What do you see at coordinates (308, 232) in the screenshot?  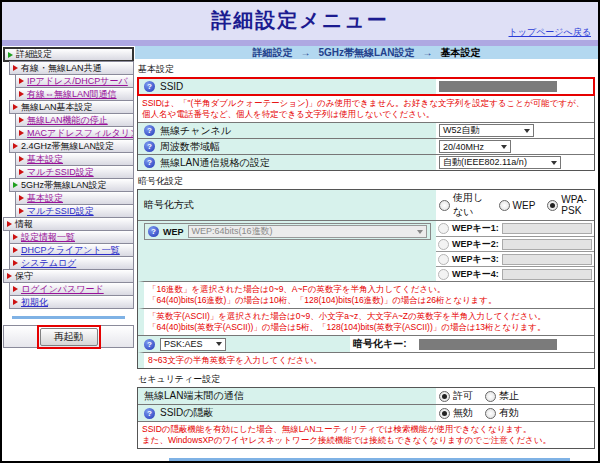 I see `wep-type-select: WEP:64bits(16進数)` at bounding box center [308, 232].